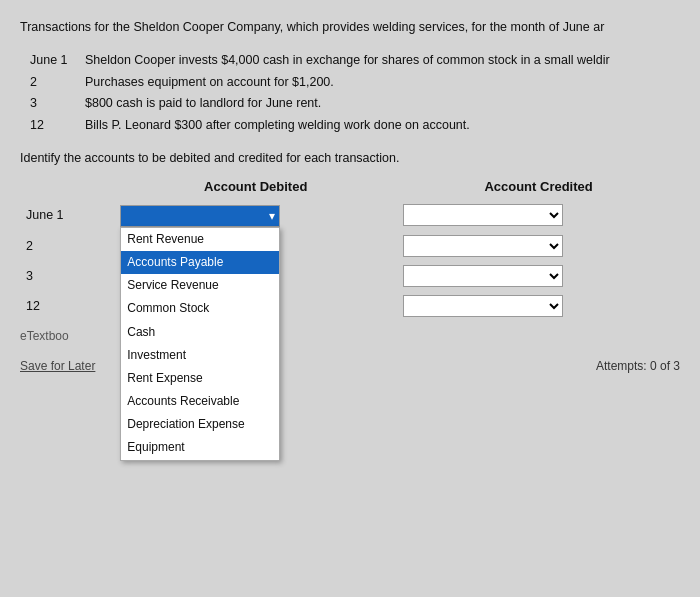 The image size is (700, 597). What do you see at coordinates (200, 378) in the screenshot?
I see `dropdown-option-rent-expense: Rent Expense` at bounding box center [200, 378].